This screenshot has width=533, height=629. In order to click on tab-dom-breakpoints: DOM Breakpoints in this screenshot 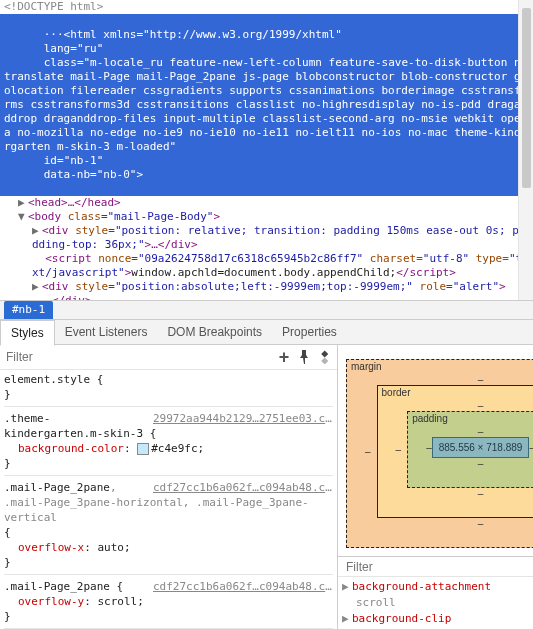, I will do `click(214, 332)`.